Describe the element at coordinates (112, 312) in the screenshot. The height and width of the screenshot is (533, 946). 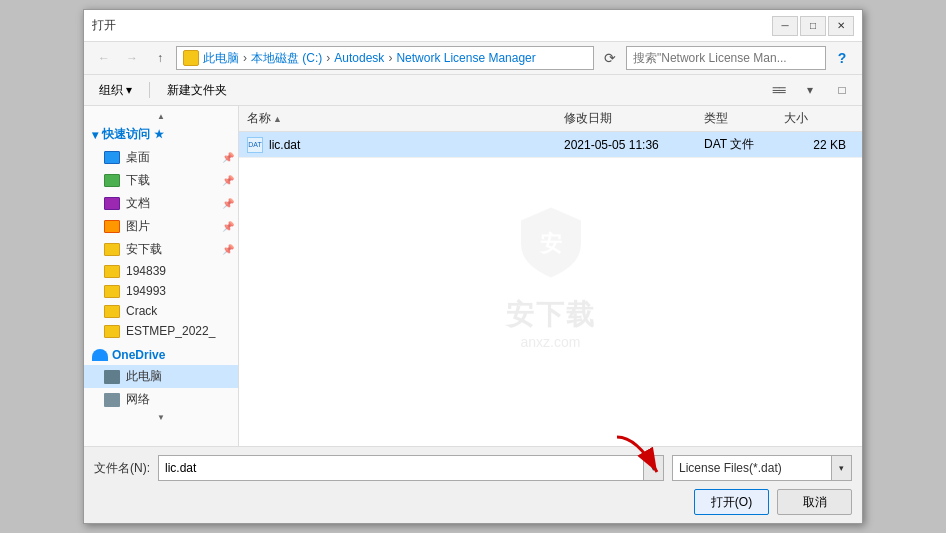
I see `crack-folder-icon` at that location.